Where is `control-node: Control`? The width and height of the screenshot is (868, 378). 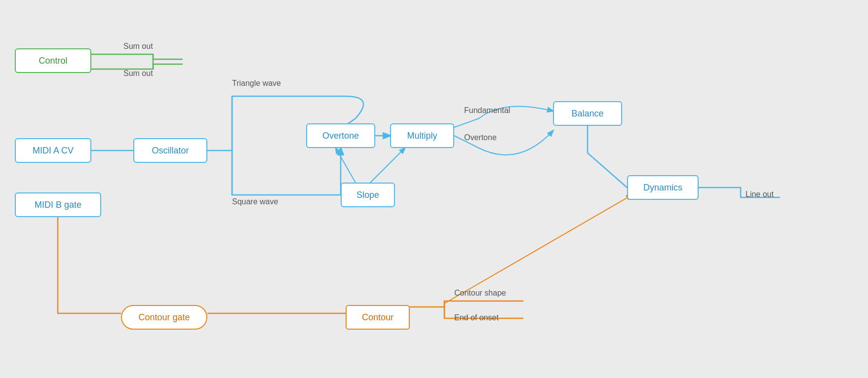
control-node: Control is located at coordinates (53, 61).